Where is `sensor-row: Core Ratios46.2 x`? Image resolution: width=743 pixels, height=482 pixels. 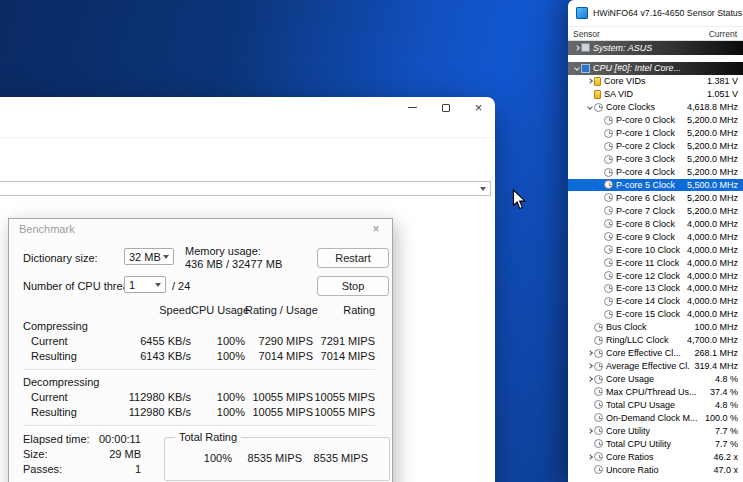 sensor-row: Core Ratios46.2 x is located at coordinates (656, 456).